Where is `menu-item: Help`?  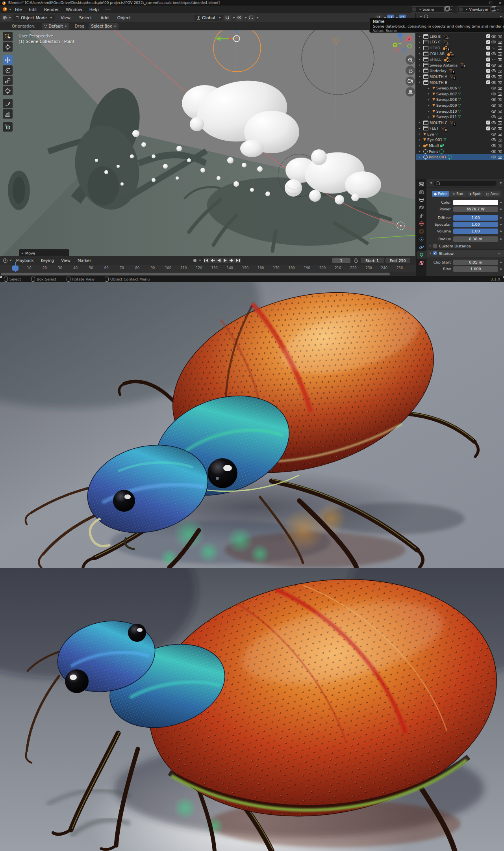
menu-item: Help is located at coordinates (94, 9).